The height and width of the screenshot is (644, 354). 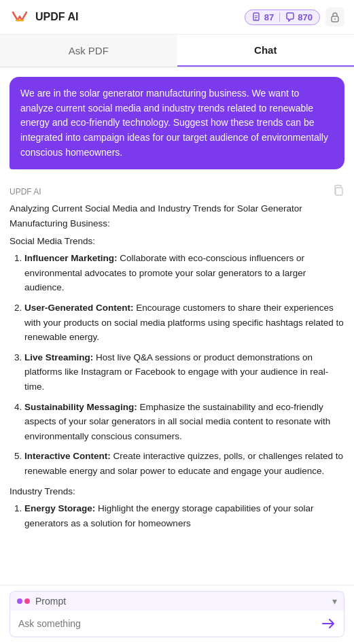 What do you see at coordinates (185, 373) in the screenshot?
I see `list-item: Live Streaming: Host live Q&A sessions o…` at bounding box center [185, 373].